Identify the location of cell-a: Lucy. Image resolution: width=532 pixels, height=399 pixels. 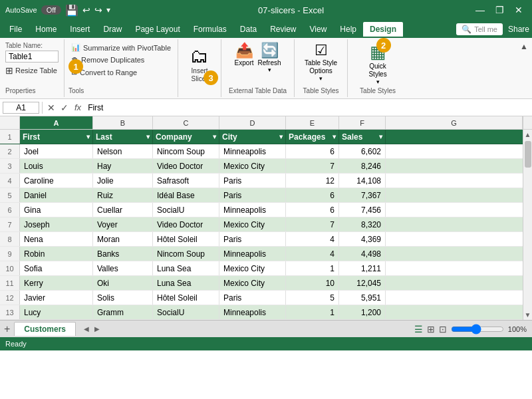
(57, 313).